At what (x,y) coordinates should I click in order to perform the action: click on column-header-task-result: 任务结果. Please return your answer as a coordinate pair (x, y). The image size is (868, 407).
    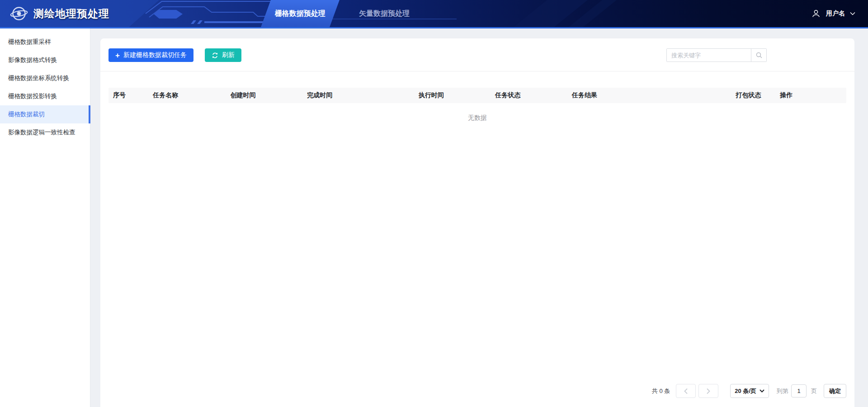
    Looking at the image, I should click on (649, 95).